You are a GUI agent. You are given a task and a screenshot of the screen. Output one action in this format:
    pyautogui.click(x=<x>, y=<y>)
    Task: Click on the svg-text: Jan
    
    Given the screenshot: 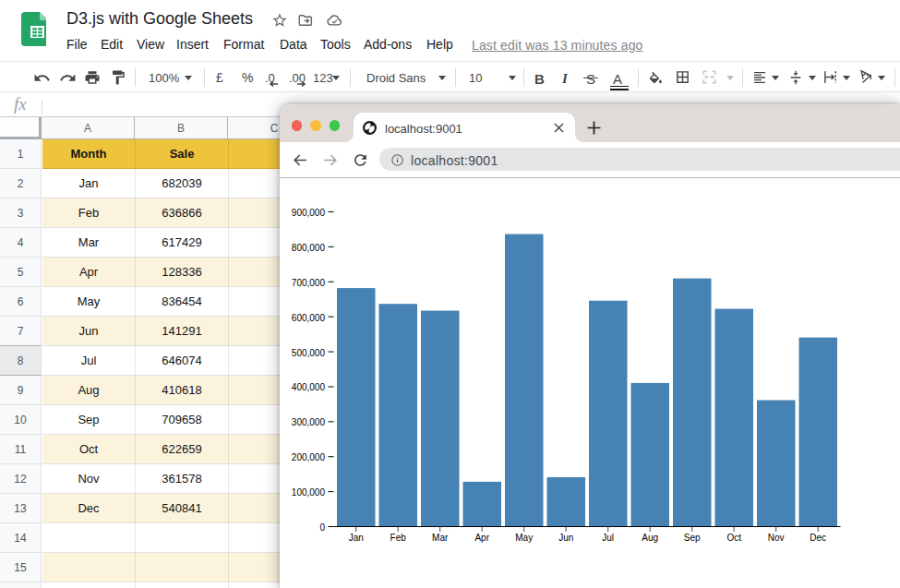 What is the action you would take?
    pyautogui.click(x=356, y=537)
    